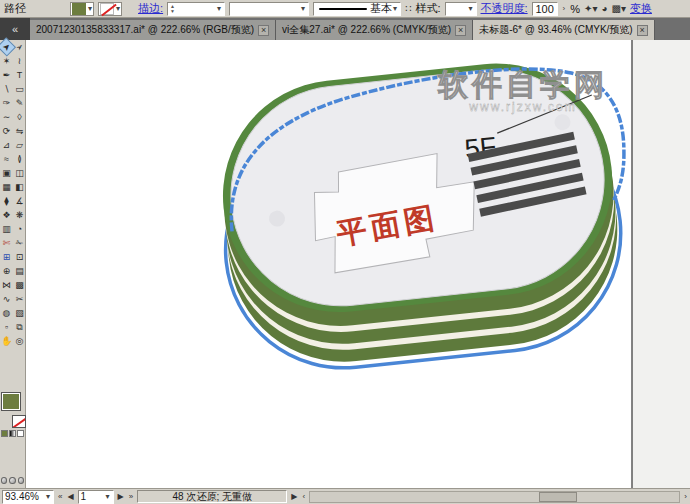 The height and width of the screenshot is (504, 690). I want to click on warp-tool: ≈, so click(6, 159).